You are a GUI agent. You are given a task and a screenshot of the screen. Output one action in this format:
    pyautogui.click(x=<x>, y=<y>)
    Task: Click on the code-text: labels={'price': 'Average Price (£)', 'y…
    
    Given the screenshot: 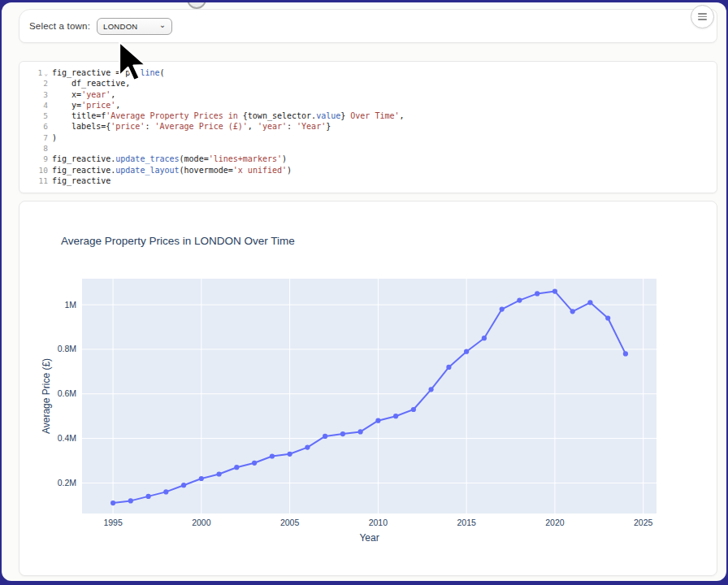 What is the action you would take?
    pyautogui.click(x=192, y=127)
    